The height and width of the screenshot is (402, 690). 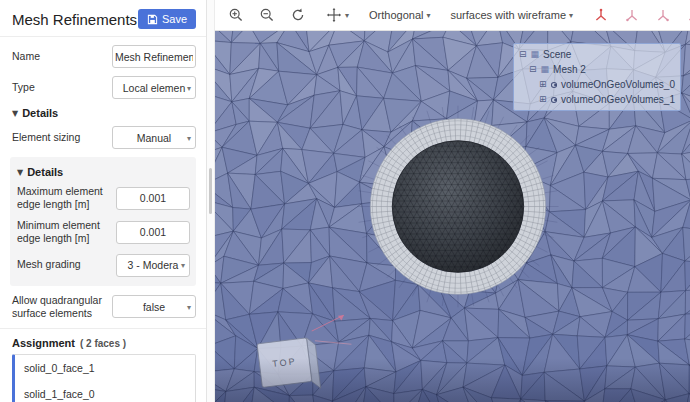 What do you see at coordinates (597, 84) in the screenshot?
I see `scene-tree-volume: ⊞ volumeOnGeoVolumes_0` at bounding box center [597, 84].